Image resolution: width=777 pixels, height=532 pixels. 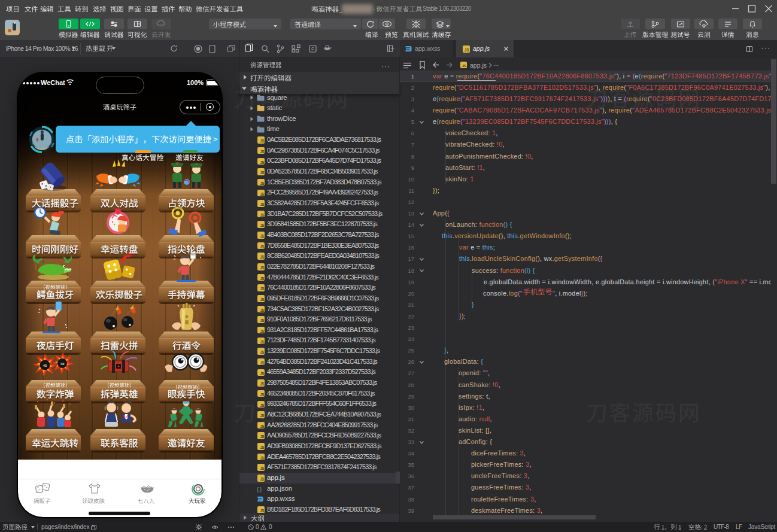 I want to click on svg-text: 4d, so click(x=62, y=364).